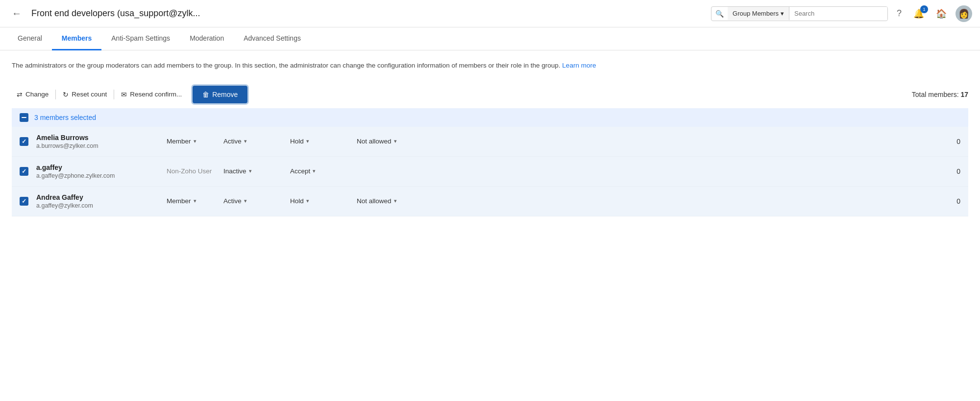 This screenshot has width=980, height=401. What do you see at coordinates (253, 201) in the screenshot?
I see `status-dropdown-2: Active ▾` at bounding box center [253, 201].